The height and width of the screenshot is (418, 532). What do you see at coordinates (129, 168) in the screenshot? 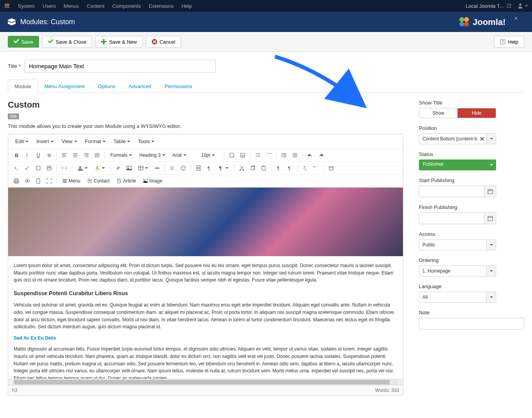
I see `image-button` at bounding box center [129, 168].